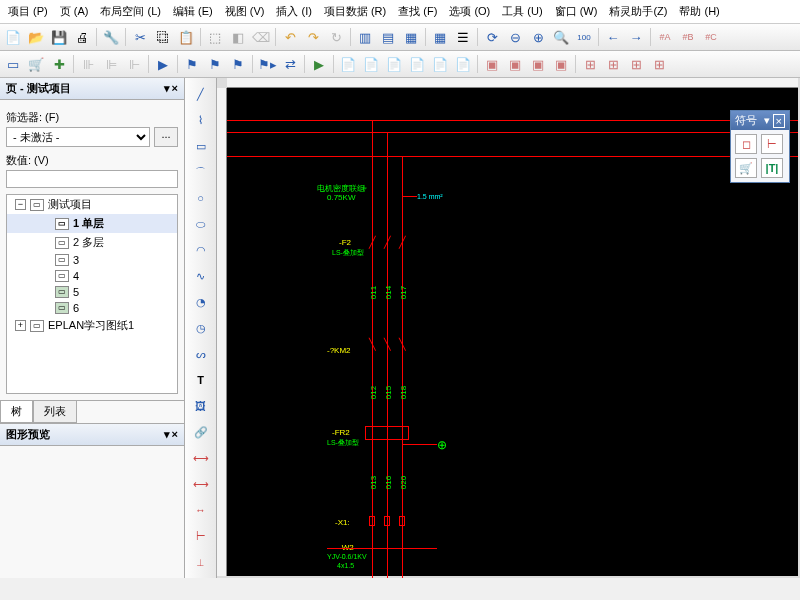 This screenshot has width=800, height=600. I want to click on page-tree: −▭测试项目 ▭1 单层 ▭2 多层 ▭3 ▭4 ▭5 ▭6 +▭EPLAN学习…, so click(92, 294).